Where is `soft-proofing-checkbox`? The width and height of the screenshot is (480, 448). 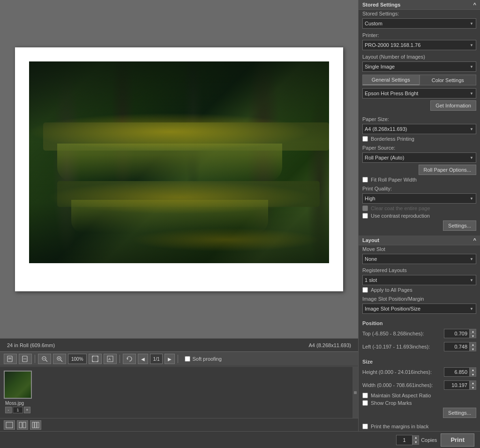 soft-proofing-checkbox is located at coordinates (188, 359).